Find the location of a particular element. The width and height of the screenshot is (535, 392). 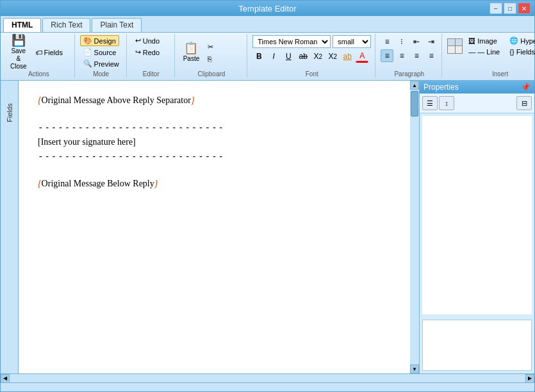

align-right-button: ≡ is located at coordinates (416, 56).